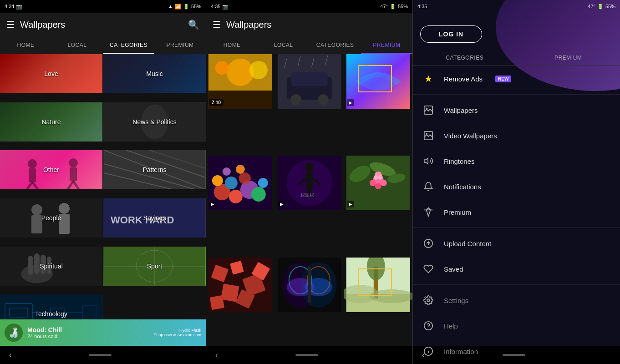  Describe the element at coordinates (128, 45) in the screenshot. I see `tab-categories-1: CATEGORIES` at that location.